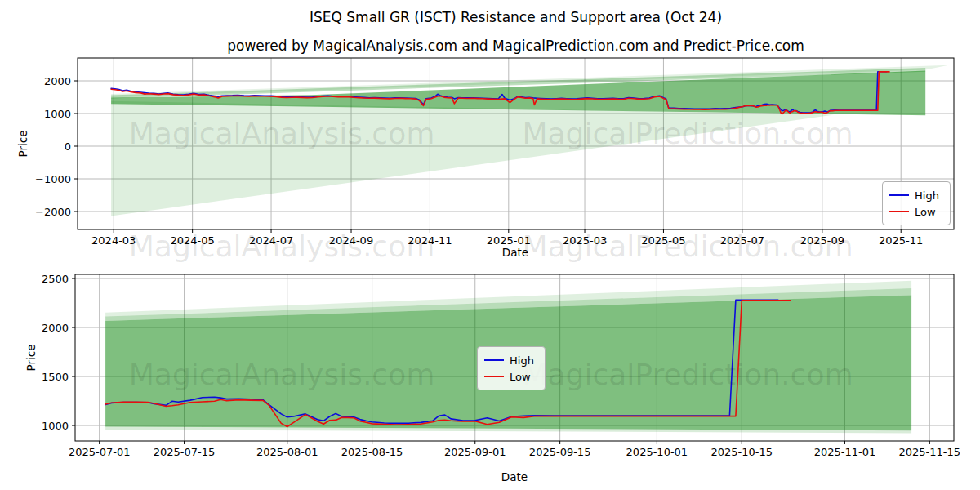 This screenshot has width=980, height=490. What do you see at coordinates (560, 452) in the screenshot?
I see `x-tick-label: 2025-09-15` at bounding box center [560, 452].